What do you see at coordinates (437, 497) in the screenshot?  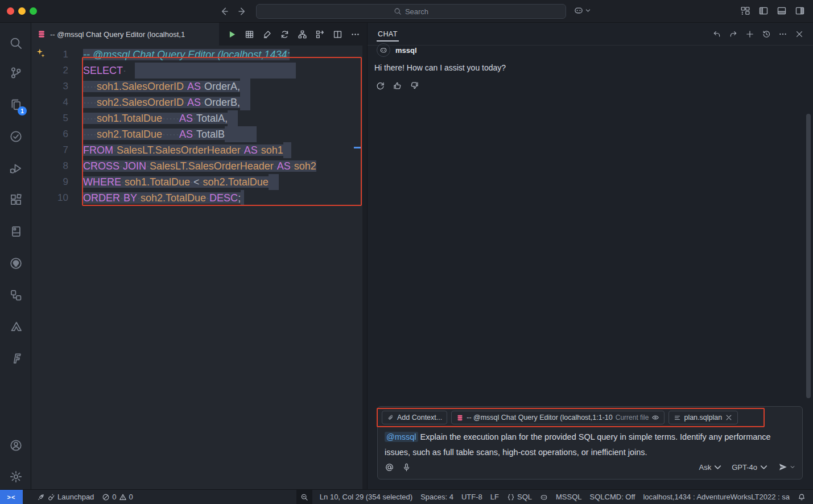 I see `status-indentation: Spaces: 4` at bounding box center [437, 497].